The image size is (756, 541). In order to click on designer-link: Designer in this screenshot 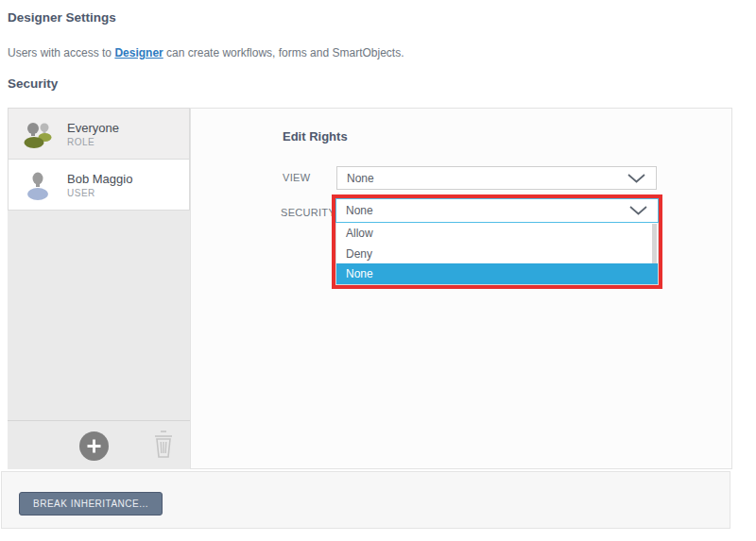, I will do `click(138, 53)`.